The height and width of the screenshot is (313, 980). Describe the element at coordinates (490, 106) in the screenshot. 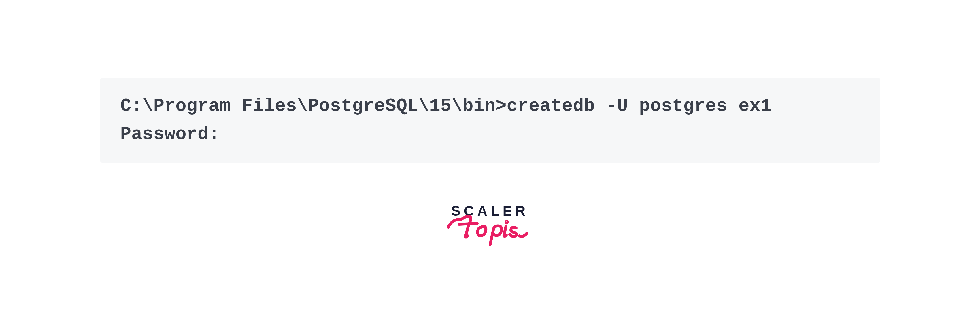

I see `code-line-1: C:\Program Files\PostgreSQL\15\bin>creat…` at that location.